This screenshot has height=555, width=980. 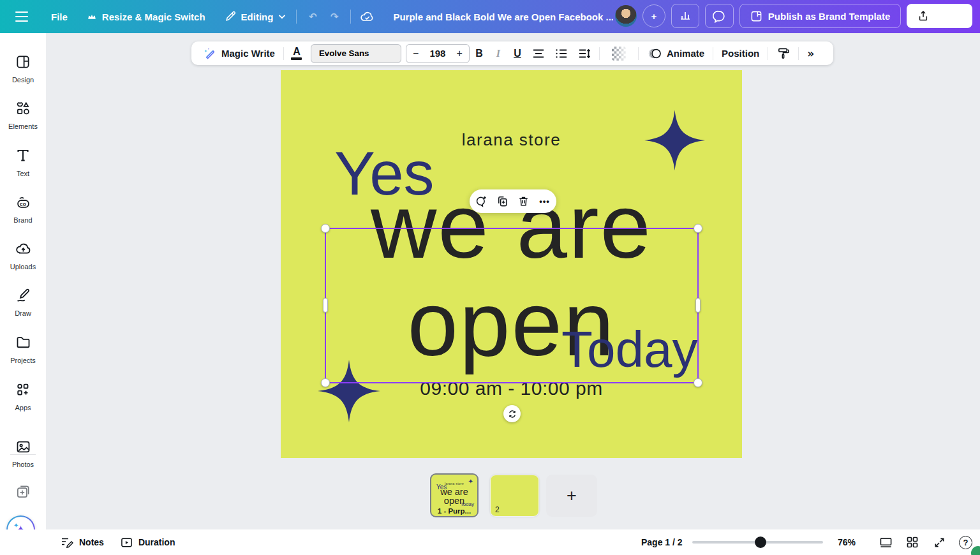 I want to click on resize-handle-right, so click(x=698, y=305).